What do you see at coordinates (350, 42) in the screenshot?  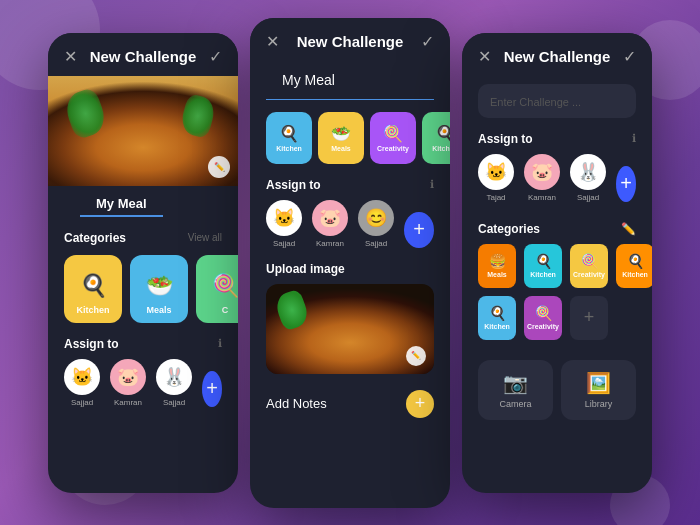 I see `screen2-title: New Challenge` at bounding box center [350, 42].